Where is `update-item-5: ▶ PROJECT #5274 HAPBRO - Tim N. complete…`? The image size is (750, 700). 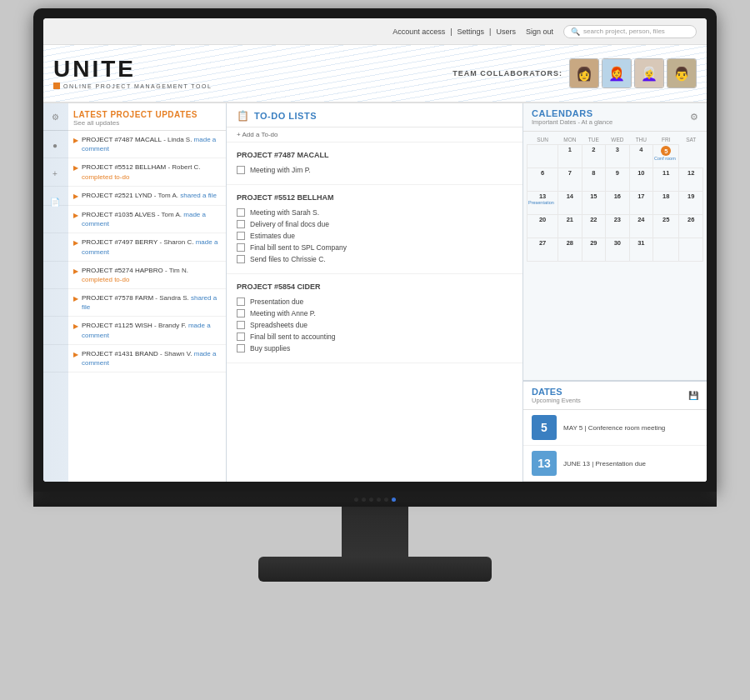
update-item-5: ▶ PROJECT #5274 HAPBRO - Tim N. complete… is located at coordinates (135, 275).